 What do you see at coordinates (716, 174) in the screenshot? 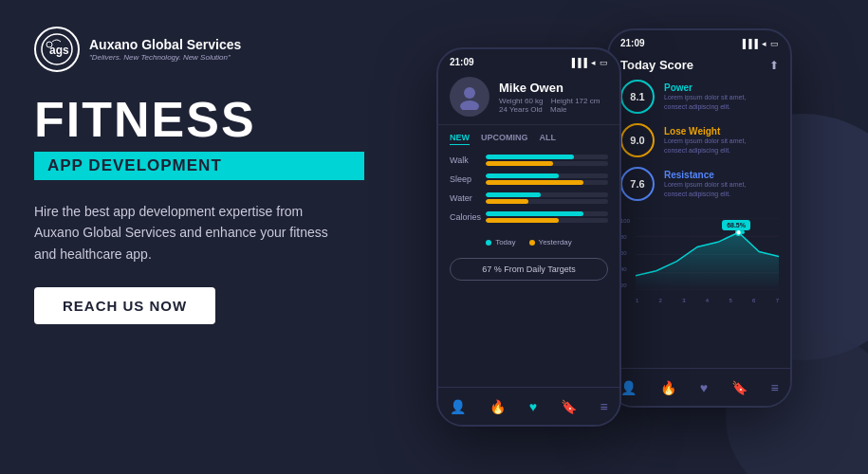
I see `score-name-resistance: Resistance` at bounding box center [716, 174].